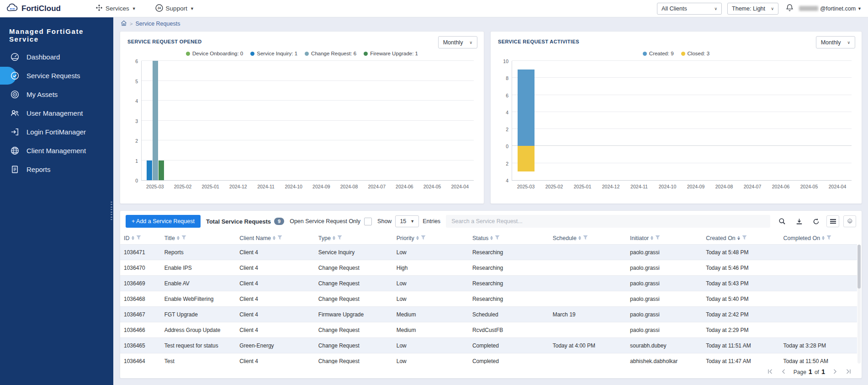  I want to click on page-size-select: 15▼, so click(407, 221).